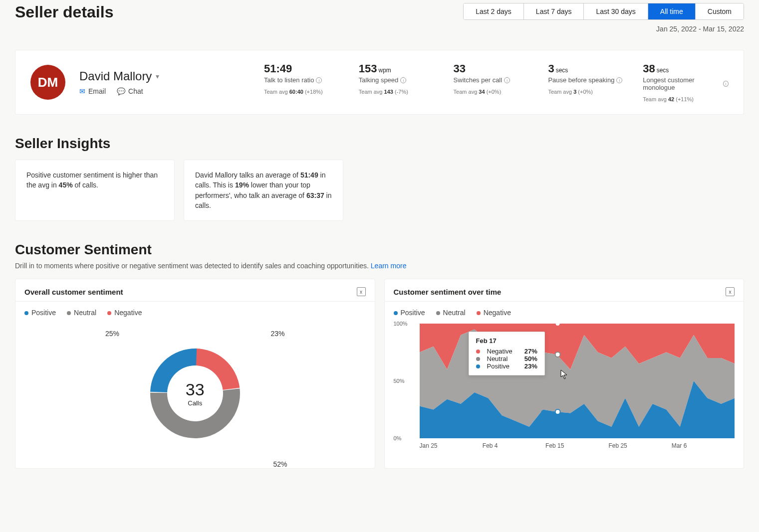 The width and height of the screenshot is (759, 532). What do you see at coordinates (616, 11) in the screenshot?
I see `time-filter-last-30-days: Last 30 days` at bounding box center [616, 11].